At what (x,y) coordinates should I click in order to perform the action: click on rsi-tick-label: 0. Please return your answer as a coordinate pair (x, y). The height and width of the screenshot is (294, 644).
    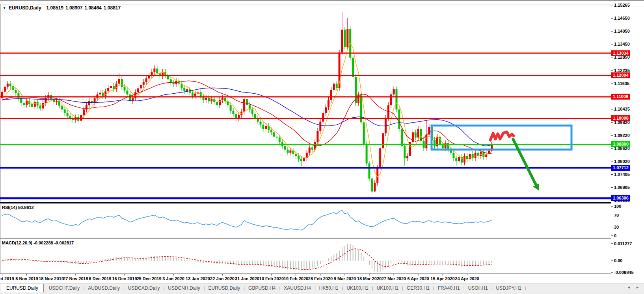
    Looking at the image, I should click on (615, 236).